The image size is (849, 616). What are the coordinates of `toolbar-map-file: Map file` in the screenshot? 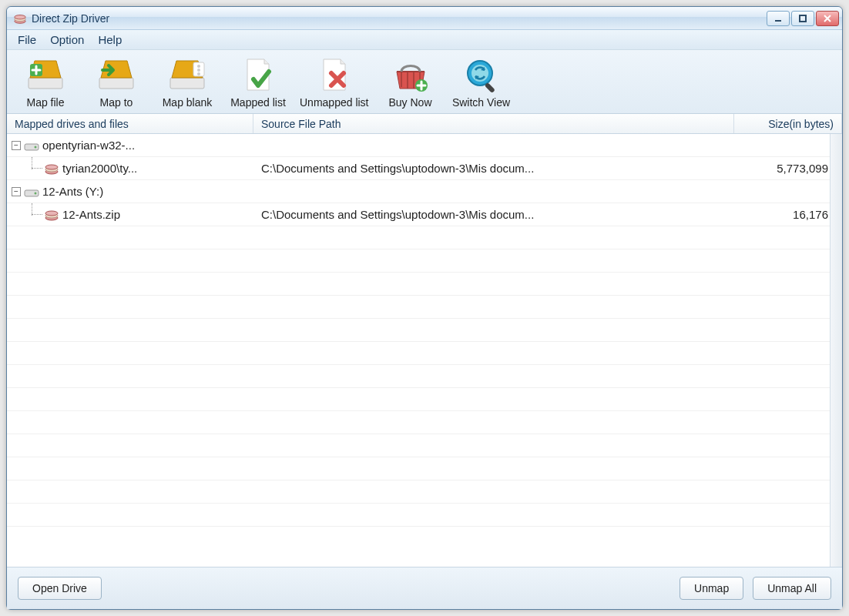 It's located at (45, 82).